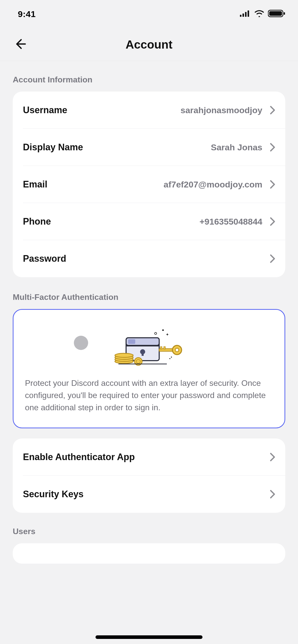  I want to click on row-username: Username sarahjonasmoodjoy, so click(149, 110).